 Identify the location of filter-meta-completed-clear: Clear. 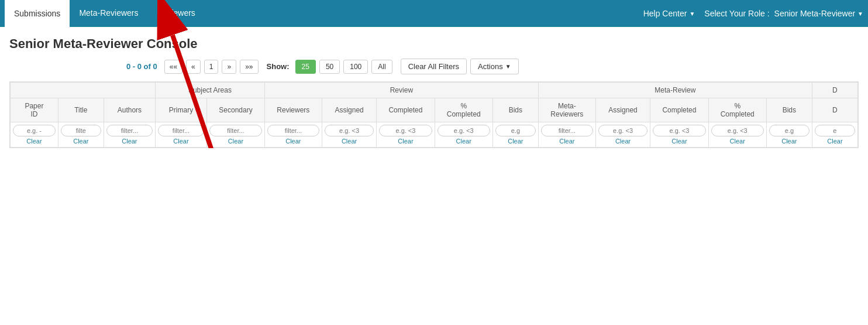
(679, 141).